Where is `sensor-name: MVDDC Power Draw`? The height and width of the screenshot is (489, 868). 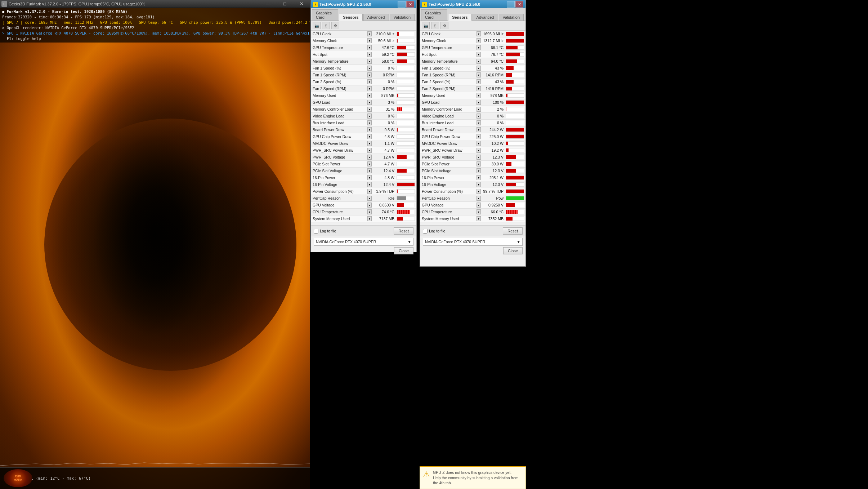
sensor-name: MVDDC Power Draw is located at coordinates (339, 143).